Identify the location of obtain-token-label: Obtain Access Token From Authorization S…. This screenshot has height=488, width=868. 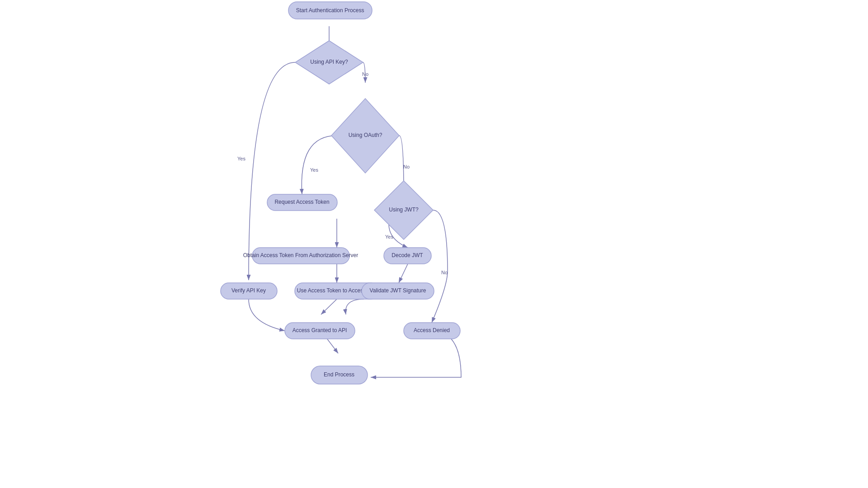
(301, 255).